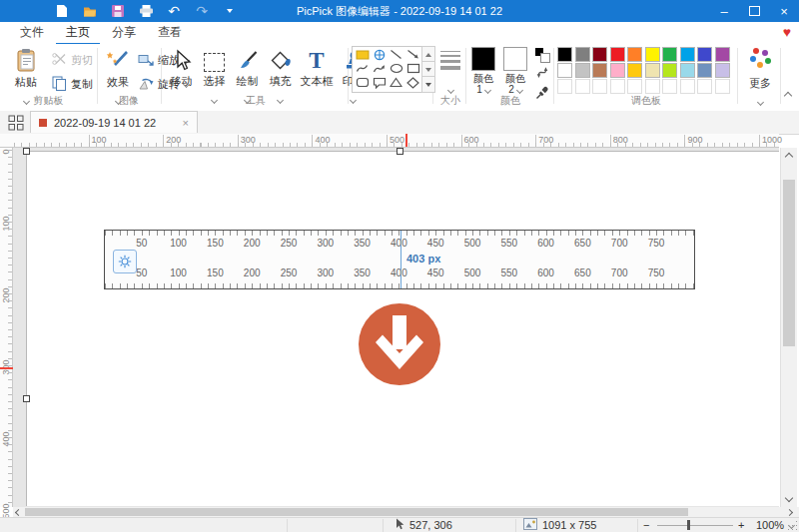  What do you see at coordinates (760, 78) in the screenshot?
I see `more-colors-button: 更多` at bounding box center [760, 78].